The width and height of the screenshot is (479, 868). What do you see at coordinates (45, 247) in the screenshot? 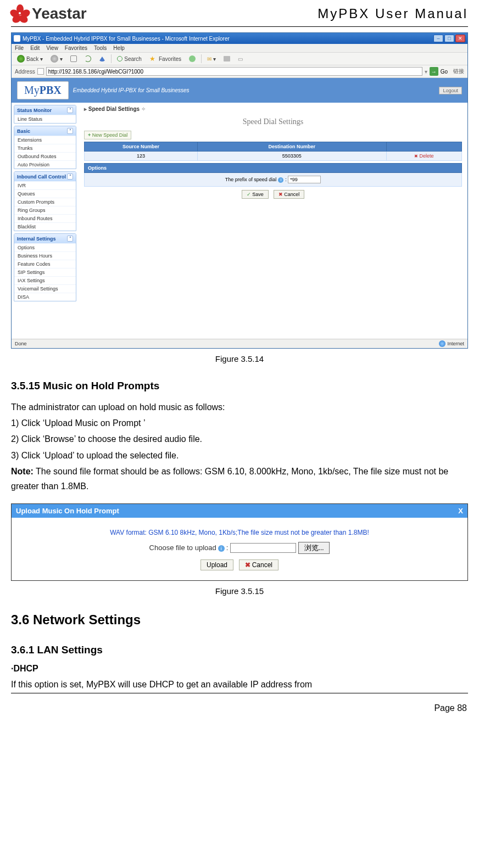
I see `sidebar-item-options: Options` at bounding box center [45, 247].